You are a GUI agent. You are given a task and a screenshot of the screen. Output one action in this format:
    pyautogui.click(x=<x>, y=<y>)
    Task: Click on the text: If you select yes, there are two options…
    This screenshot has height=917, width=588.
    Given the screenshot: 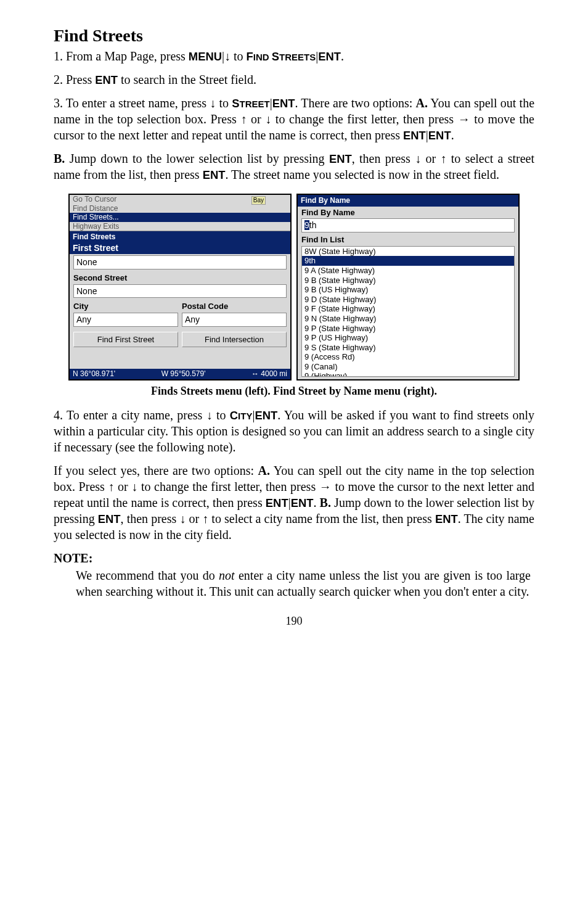 What is the action you would take?
    pyautogui.click(x=156, y=471)
    